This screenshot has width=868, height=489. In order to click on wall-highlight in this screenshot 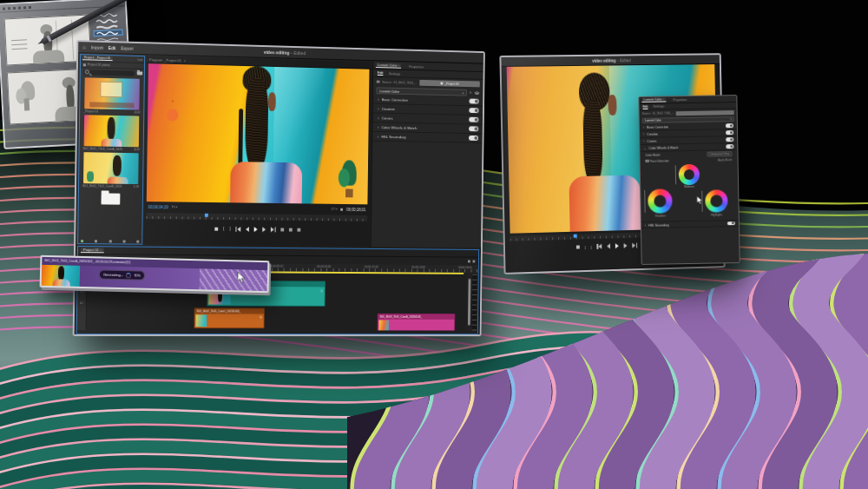, I will do `click(299, 118)`.